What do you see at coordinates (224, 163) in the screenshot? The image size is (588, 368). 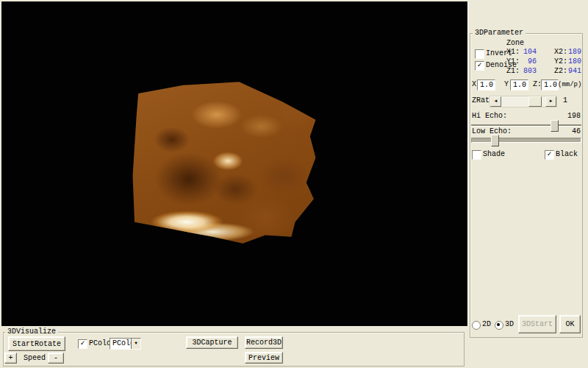 I see `ultrasound-volume-render` at bounding box center [224, 163].